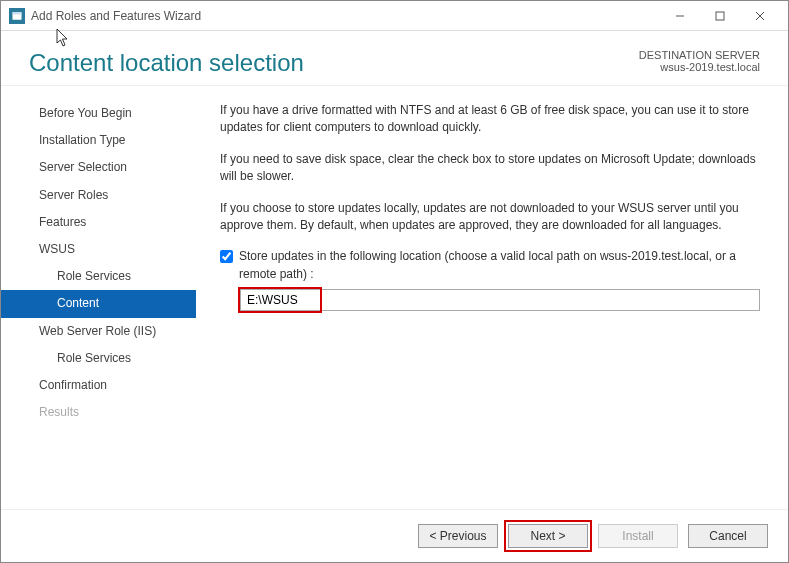  What do you see at coordinates (458, 536) in the screenshot?
I see `previous-button: < Previous` at bounding box center [458, 536].